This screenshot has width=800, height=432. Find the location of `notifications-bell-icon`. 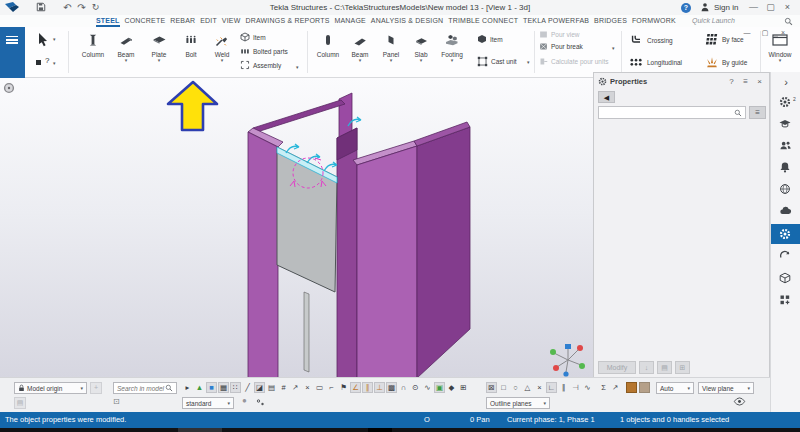

notifications-bell-icon is located at coordinates (786, 168).